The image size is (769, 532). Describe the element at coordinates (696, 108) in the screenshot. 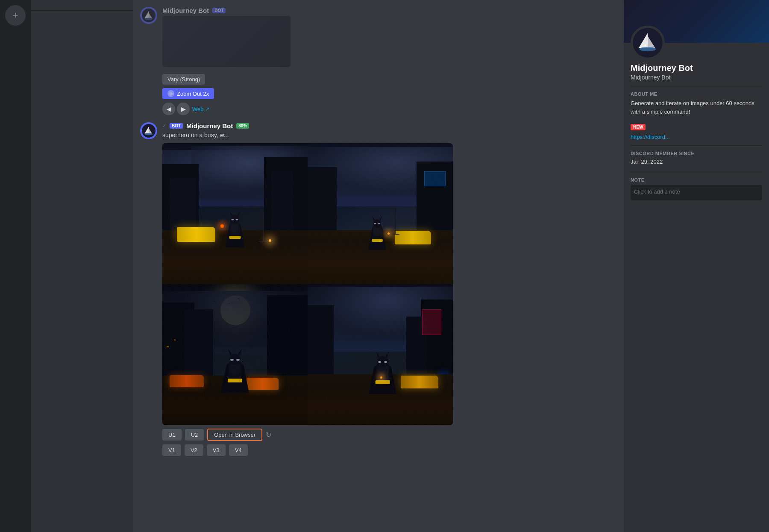

I see `profile-bio: Generate and iterate on images under 60 …` at that location.